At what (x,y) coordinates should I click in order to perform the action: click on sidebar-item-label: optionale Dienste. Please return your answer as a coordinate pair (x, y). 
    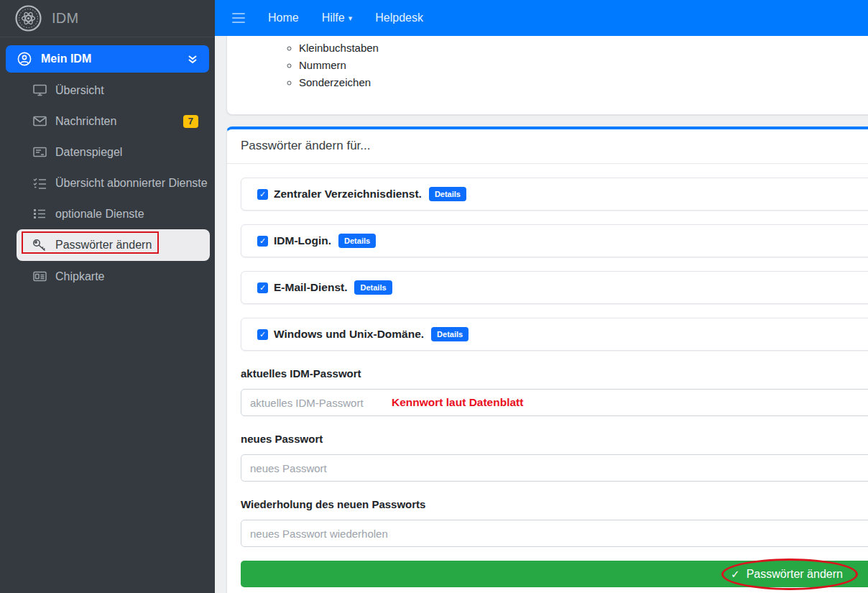
    Looking at the image, I should click on (100, 214).